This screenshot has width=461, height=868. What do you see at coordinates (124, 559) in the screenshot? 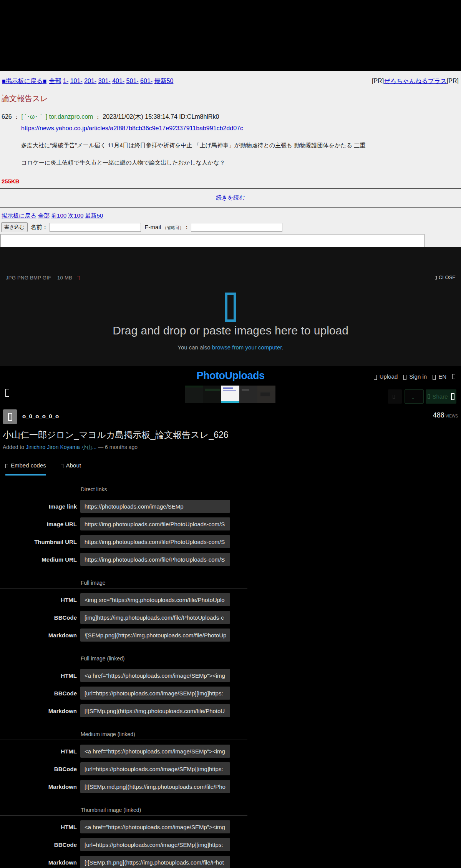
I see `embed-row: Medium URL` at bounding box center [124, 559].